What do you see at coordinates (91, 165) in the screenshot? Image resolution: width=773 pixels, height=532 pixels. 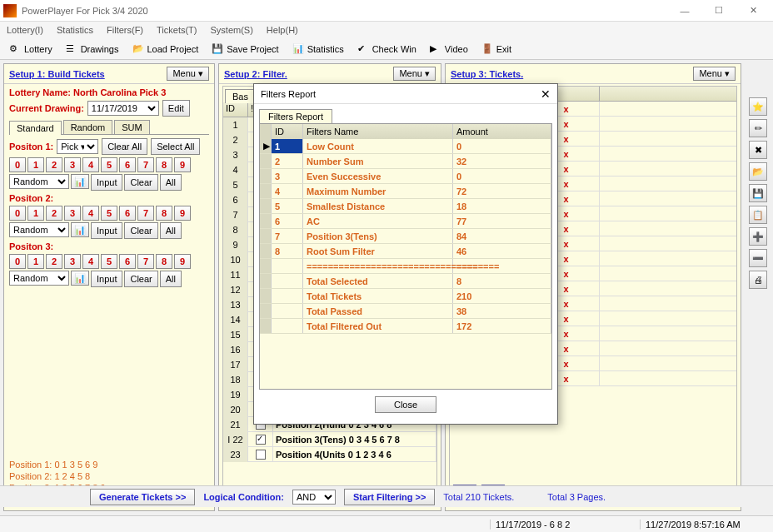 I see `pos1-digit-4: 4` at bounding box center [91, 165].